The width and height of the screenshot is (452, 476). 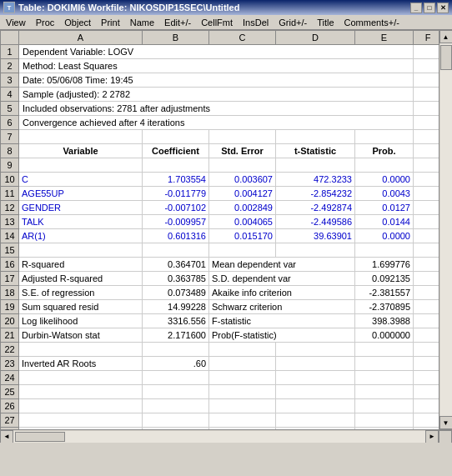 I want to click on vertical-scrollbar: ▲ ▼, so click(x=445, y=230).